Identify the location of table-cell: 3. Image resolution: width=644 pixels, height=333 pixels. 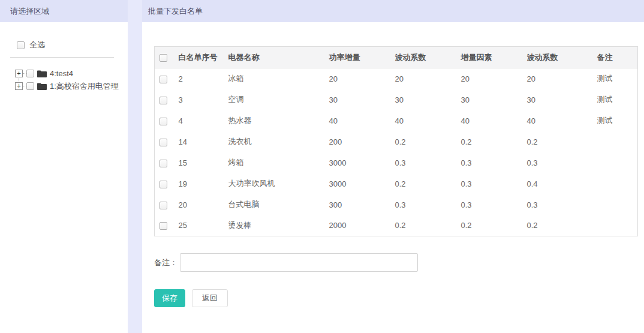
(199, 100).